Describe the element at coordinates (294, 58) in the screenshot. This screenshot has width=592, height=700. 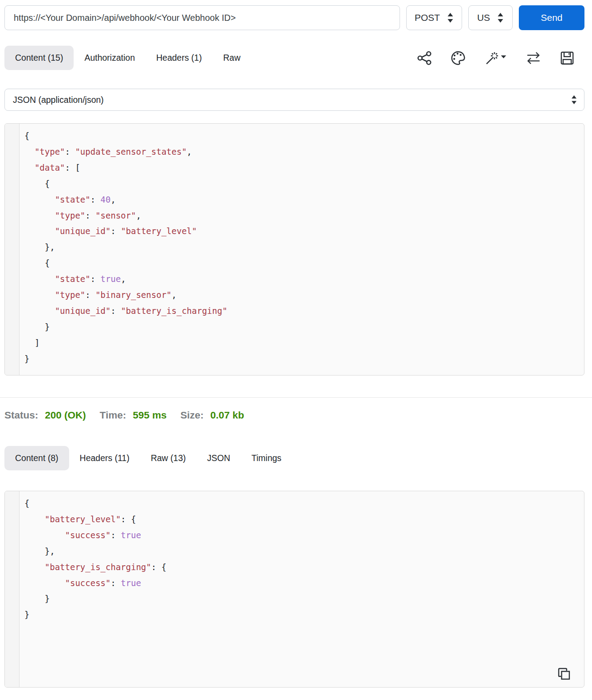
I see `request-tabs-row: Content (15) Authorization Headers (1) R…` at that location.